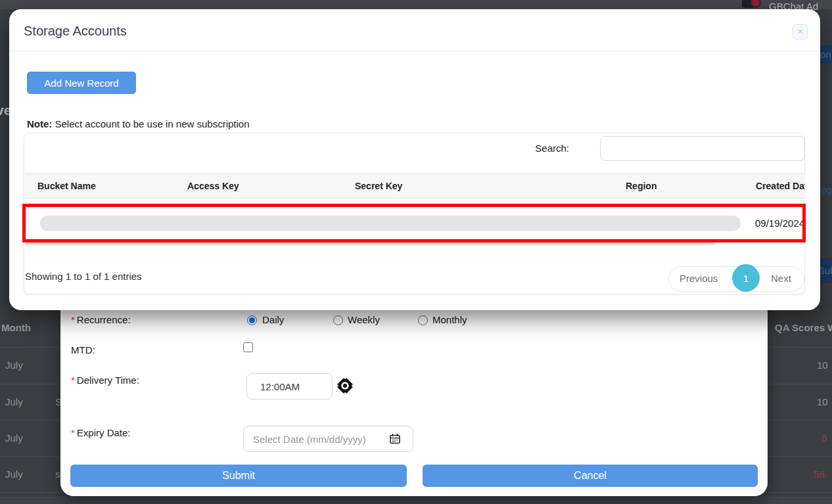 The height and width of the screenshot is (504, 832). I want to click on col-access-key: Access Key, so click(213, 186).